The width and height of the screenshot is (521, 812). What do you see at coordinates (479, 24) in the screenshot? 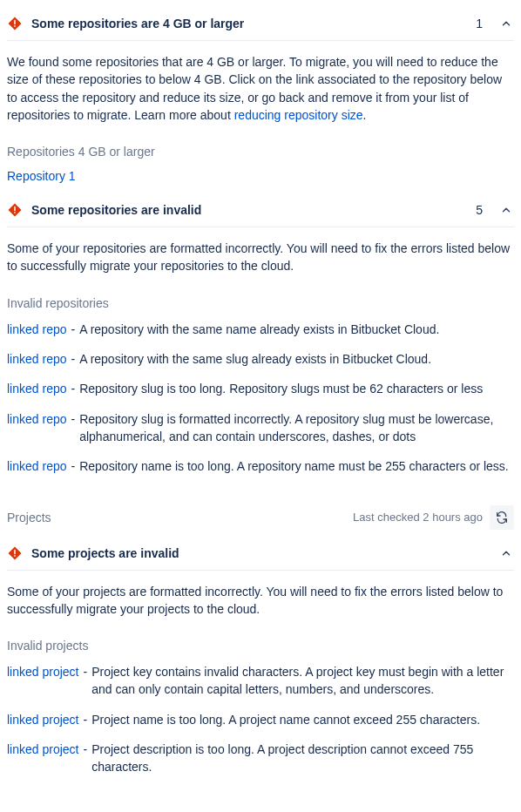
I see `accordion-count: 1` at bounding box center [479, 24].